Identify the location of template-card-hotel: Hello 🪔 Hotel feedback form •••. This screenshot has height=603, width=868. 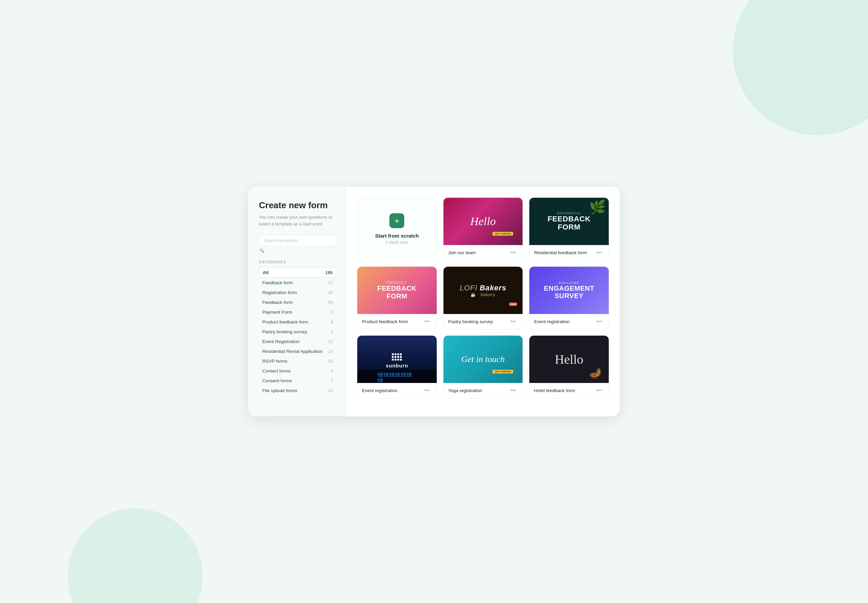
(569, 366).